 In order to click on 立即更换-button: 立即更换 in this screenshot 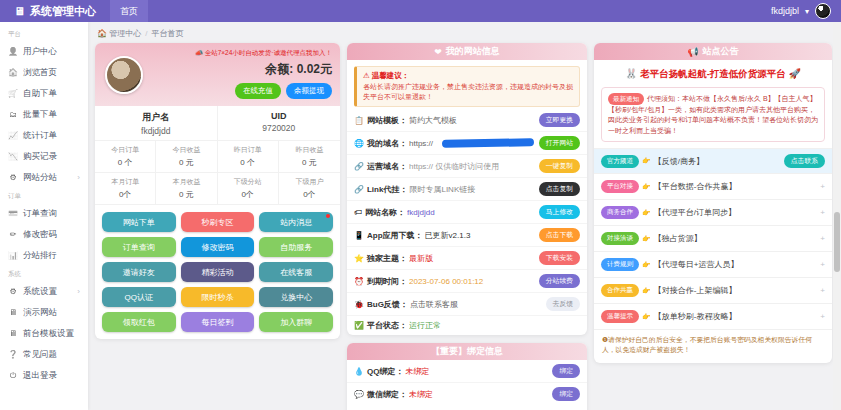, I will do `click(560, 120)`.